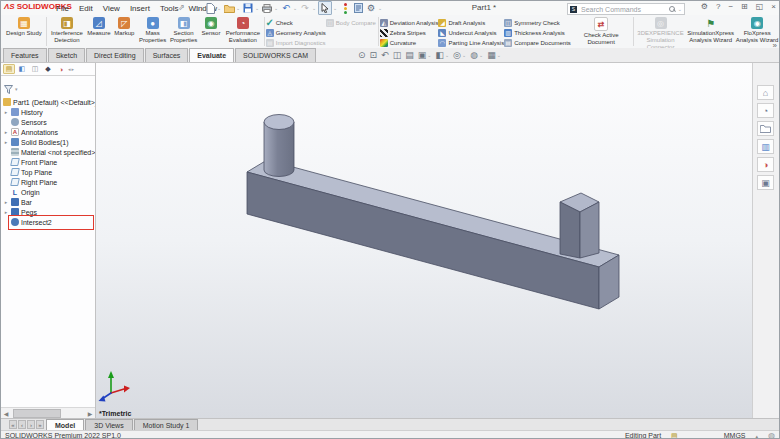  What do you see at coordinates (718, 6) in the screenshot?
I see `help-button: ?` at bounding box center [718, 6].